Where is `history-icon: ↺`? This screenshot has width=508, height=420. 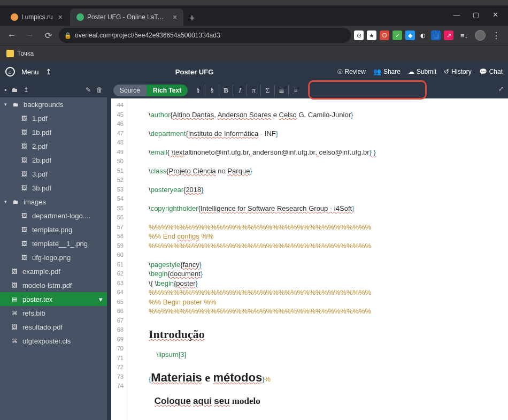
history-icon: ↺ is located at coordinates (447, 72).